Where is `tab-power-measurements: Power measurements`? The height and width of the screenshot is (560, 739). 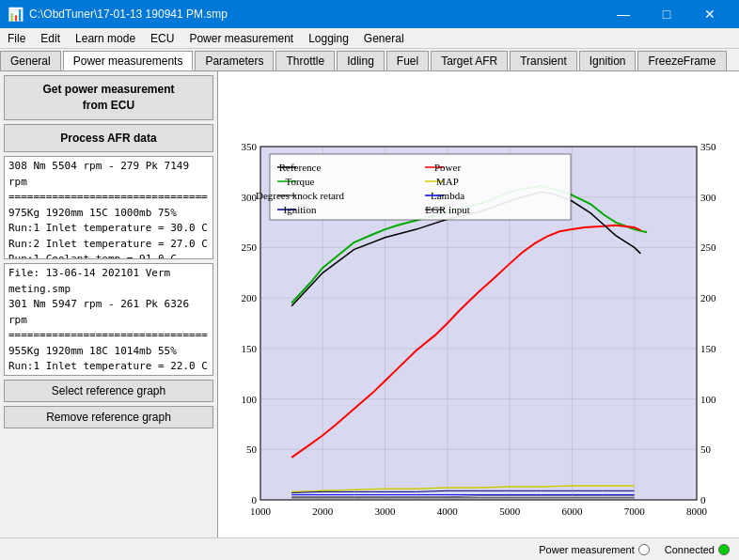
tab-power-measurements: Power measurements is located at coordinates (128, 60).